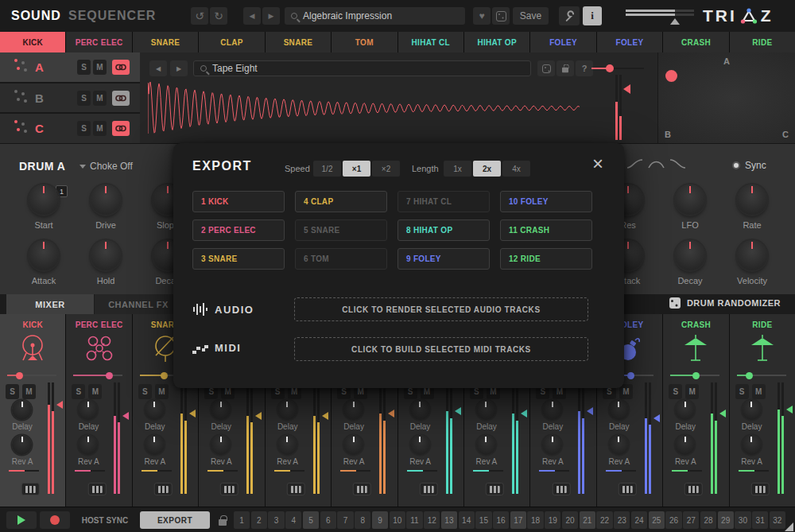  I want to click on step-button-18: 18, so click(535, 520).